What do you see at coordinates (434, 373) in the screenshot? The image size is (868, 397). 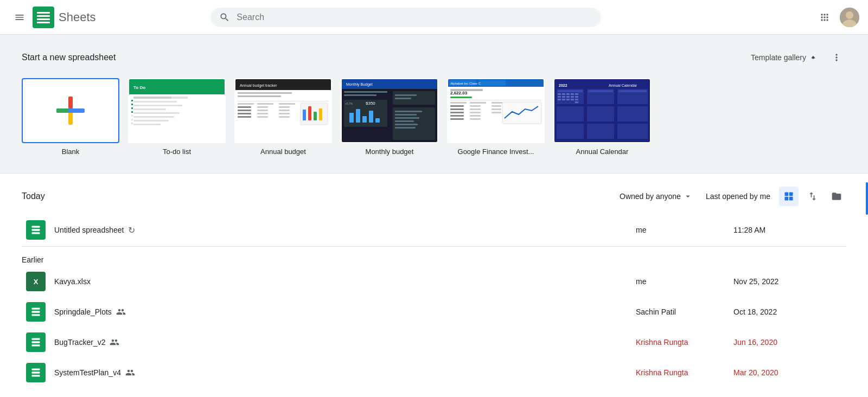 I see `file-row: SystemTestPlan_v4 Krishna Rungta Mar 20,…` at bounding box center [434, 373].